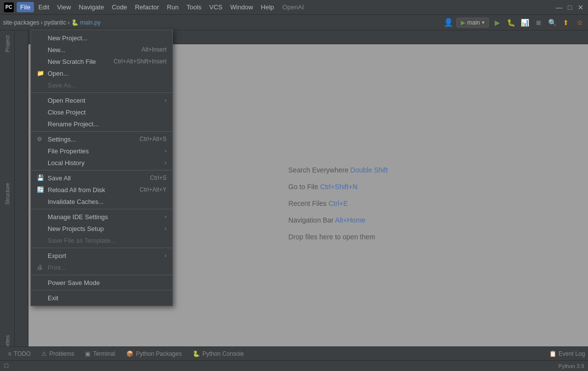 This screenshot has width=588, height=371. I want to click on menu-item-rename-project: Rename Project..., so click(102, 124).